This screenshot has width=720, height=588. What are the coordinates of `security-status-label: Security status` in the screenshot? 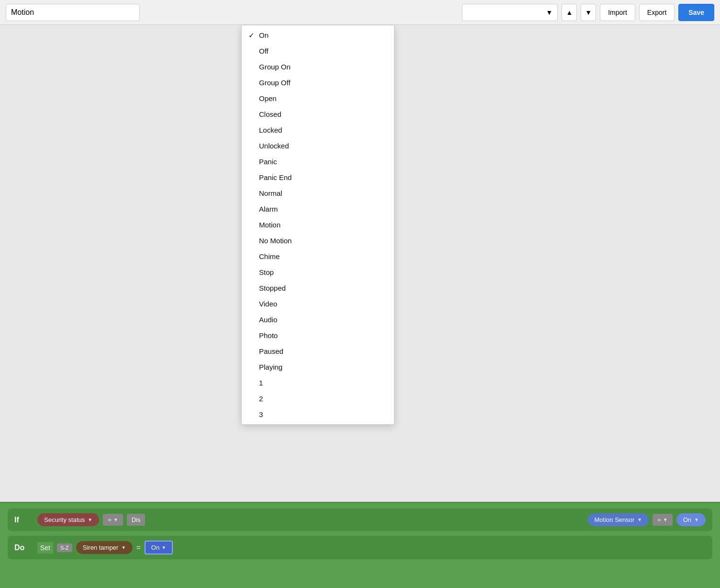 It's located at (64, 520).